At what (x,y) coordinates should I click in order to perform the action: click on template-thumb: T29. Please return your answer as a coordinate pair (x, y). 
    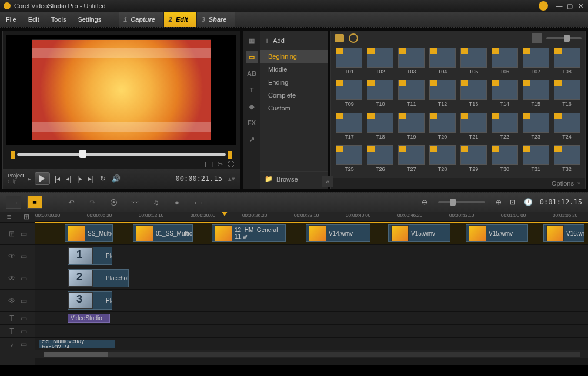
    Looking at the image, I should click on (474, 160).